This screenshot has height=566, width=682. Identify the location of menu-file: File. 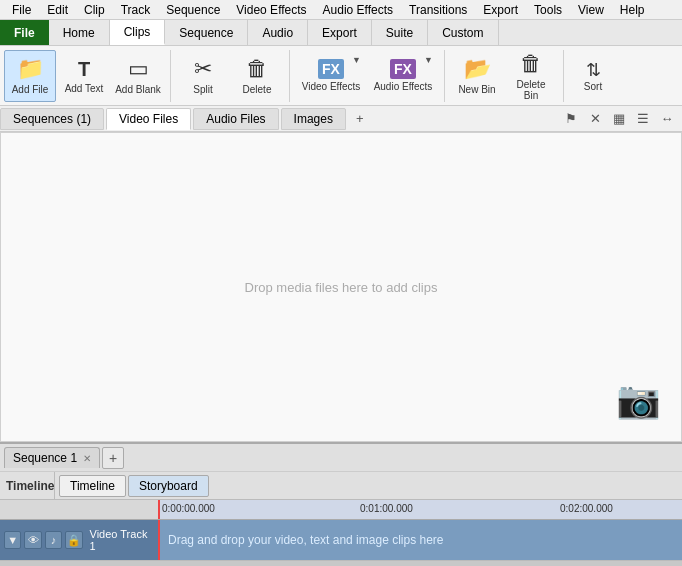
(22, 10).